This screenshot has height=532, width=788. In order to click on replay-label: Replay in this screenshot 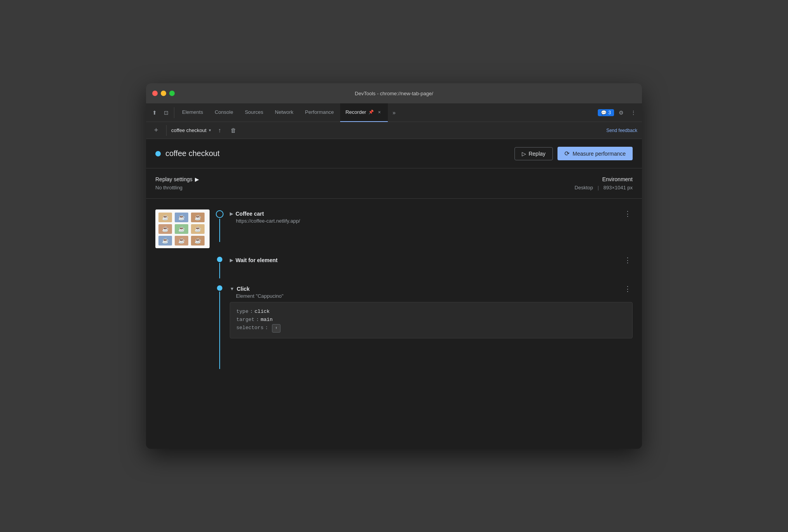, I will do `click(537, 154)`.